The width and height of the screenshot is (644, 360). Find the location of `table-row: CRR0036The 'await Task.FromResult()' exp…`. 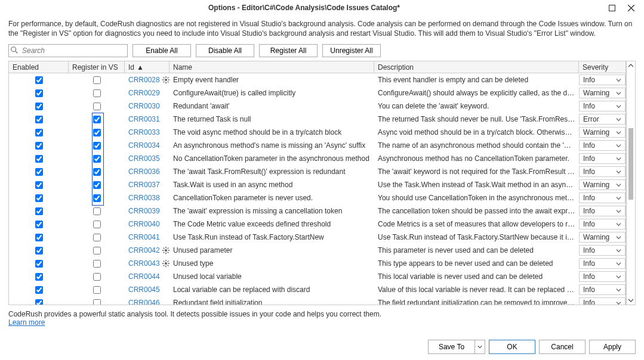

table-row: CRR0036The 'await Task.FromResult()' exp… is located at coordinates (318, 172).